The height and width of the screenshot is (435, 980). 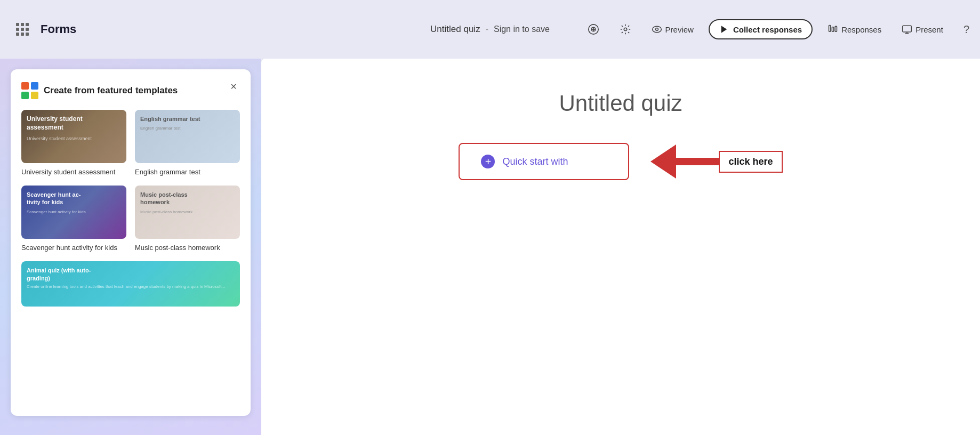 I want to click on template-card-header: Create from featured templates, so click(x=131, y=91).